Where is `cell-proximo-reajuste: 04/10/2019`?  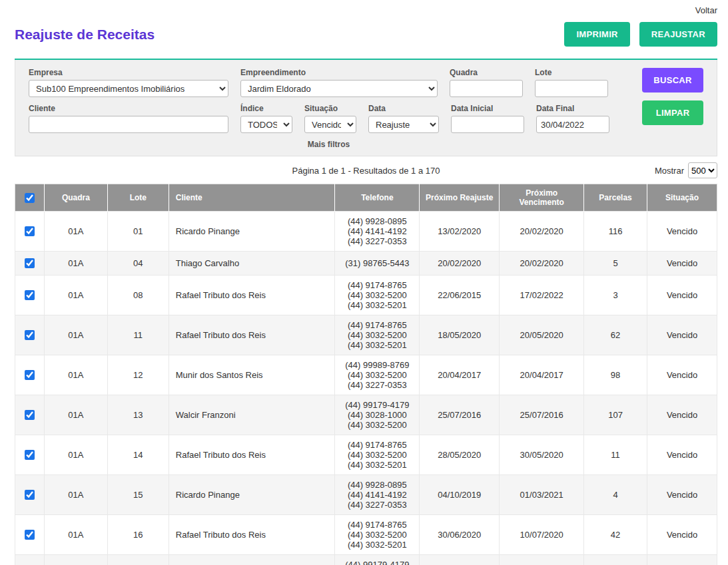
cell-proximo-reajuste: 04/10/2019 is located at coordinates (460, 495).